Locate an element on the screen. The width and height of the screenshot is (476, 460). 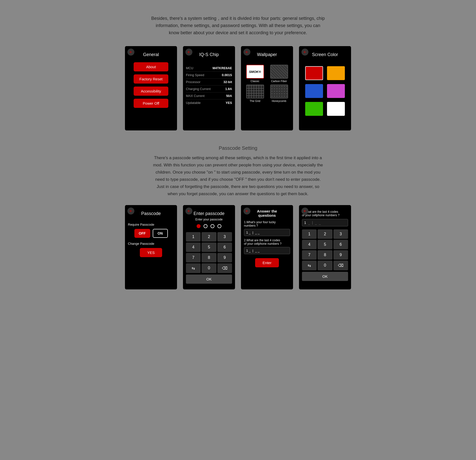
numpad-enter: 1 2 3 4 5 6 7 8 9 ⇆ 0 ⌫ OK is located at coordinates (209, 258).